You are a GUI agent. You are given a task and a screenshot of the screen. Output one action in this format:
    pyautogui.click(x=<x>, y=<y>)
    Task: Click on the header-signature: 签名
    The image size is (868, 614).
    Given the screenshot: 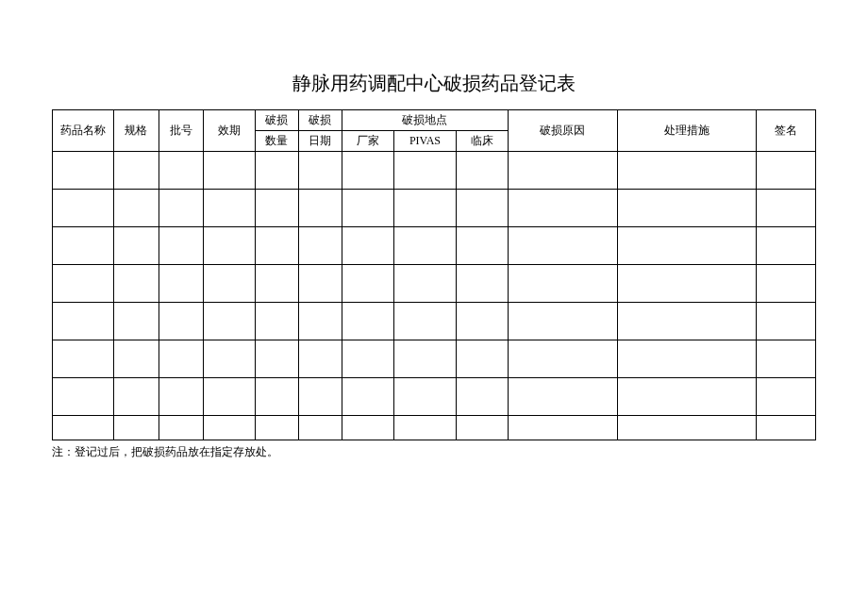 What is the action you would take?
    pyautogui.click(x=785, y=131)
    